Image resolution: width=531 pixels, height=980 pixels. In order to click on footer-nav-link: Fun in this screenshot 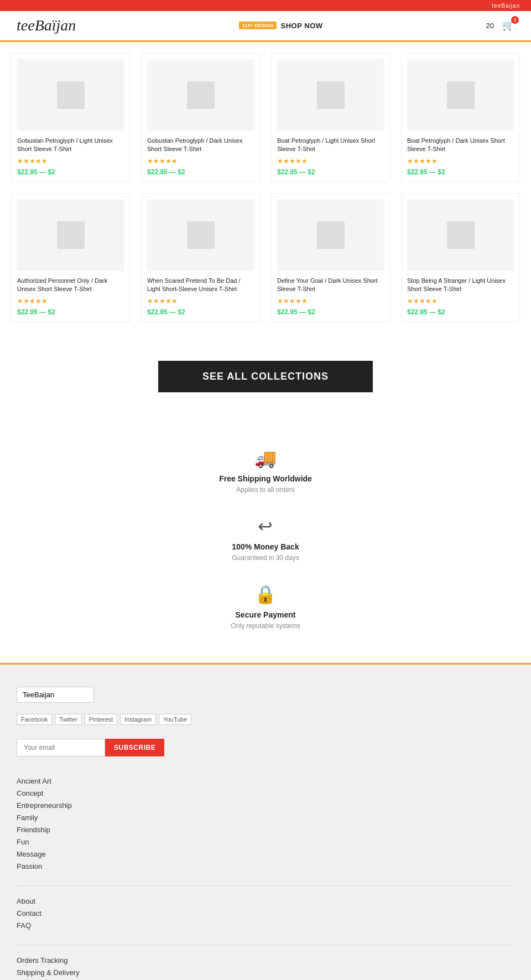, I will do `click(266, 842)`.